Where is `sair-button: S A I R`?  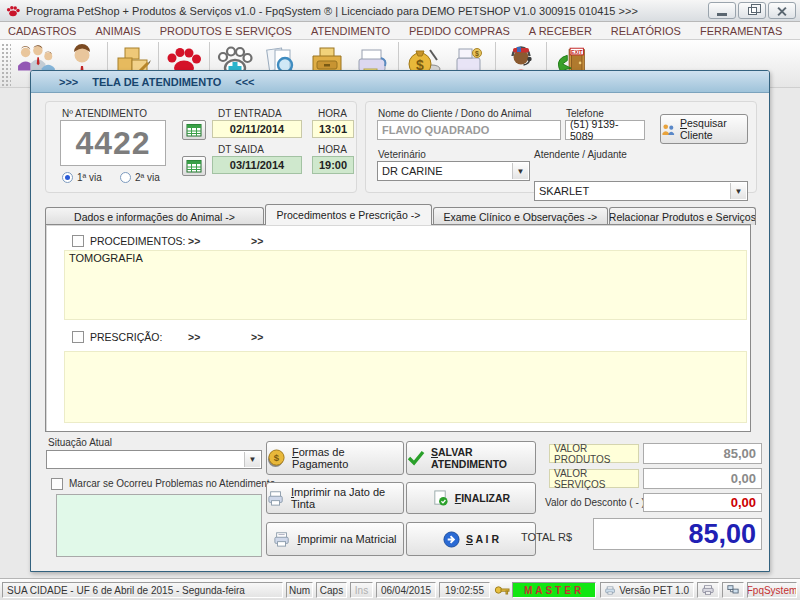
sair-button: S A I R is located at coordinates (471, 539).